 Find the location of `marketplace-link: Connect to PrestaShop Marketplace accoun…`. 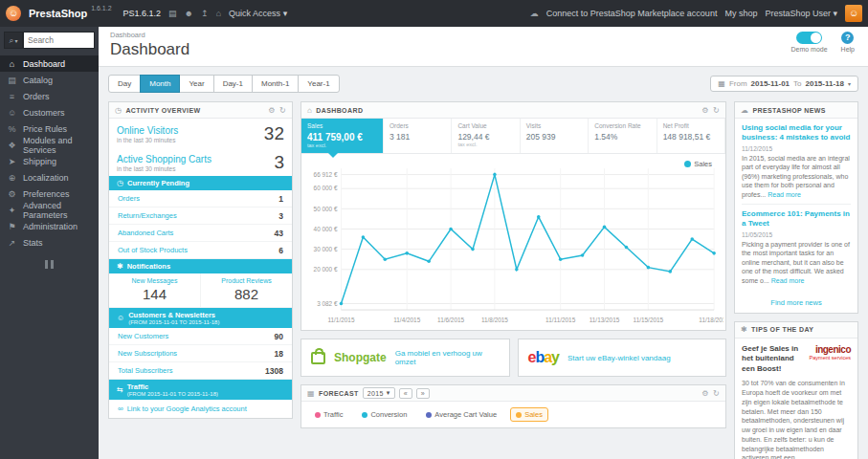

marketplace-link: Connect to PrestaShop Marketplace accoun… is located at coordinates (632, 13).